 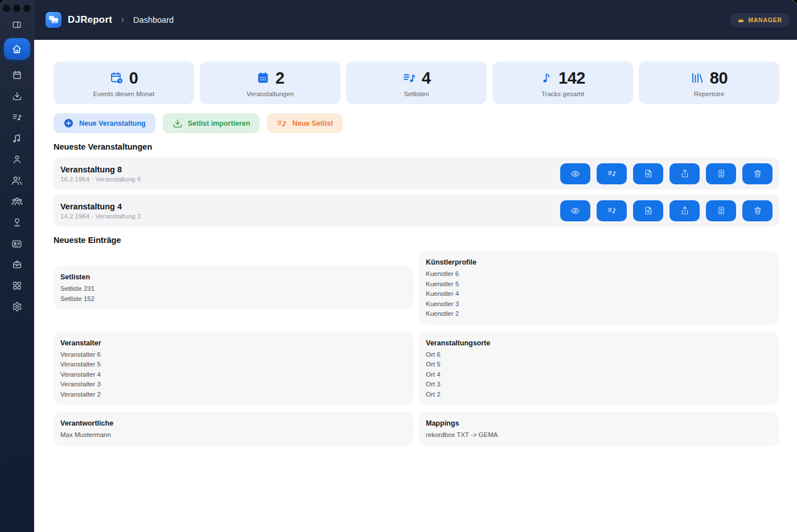 I want to click on stat-card-tracks: 142 Tracks gesamt, so click(x=562, y=83).